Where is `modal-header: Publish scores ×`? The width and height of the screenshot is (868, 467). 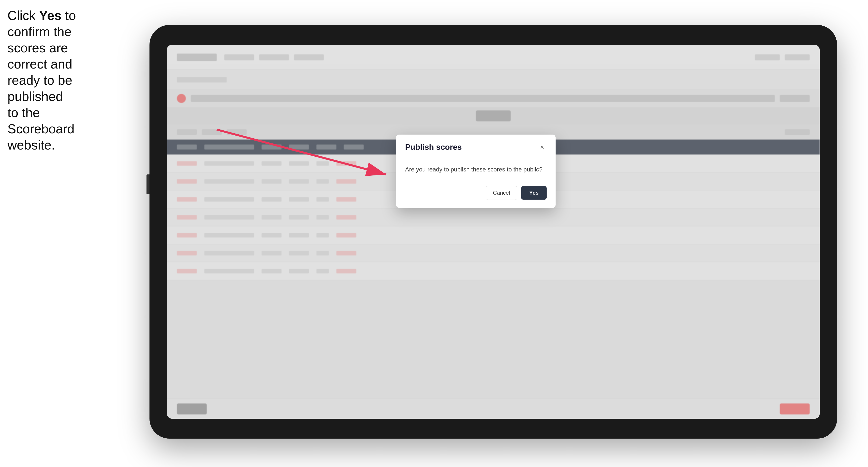 modal-header: Publish scores × is located at coordinates (476, 146).